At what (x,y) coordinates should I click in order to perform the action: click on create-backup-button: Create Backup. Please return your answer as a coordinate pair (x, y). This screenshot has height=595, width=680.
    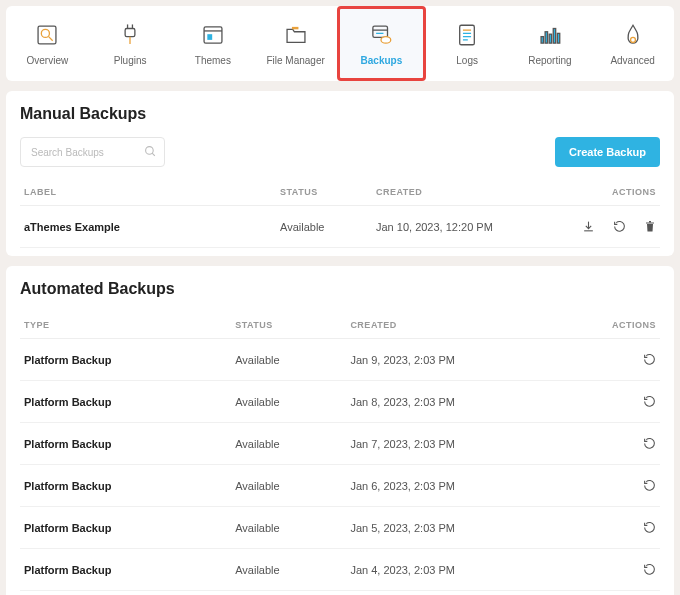
    Looking at the image, I should click on (608, 152).